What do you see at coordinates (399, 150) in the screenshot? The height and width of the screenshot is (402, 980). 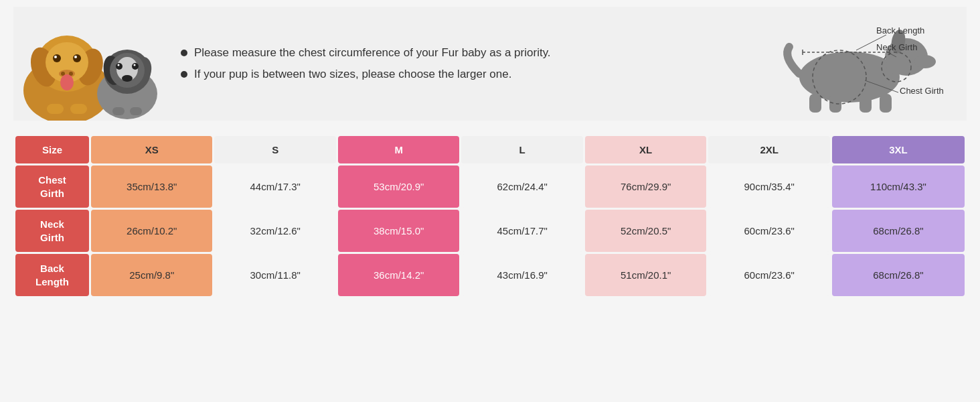 I see `header-m: M` at bounding box center [399, 150].